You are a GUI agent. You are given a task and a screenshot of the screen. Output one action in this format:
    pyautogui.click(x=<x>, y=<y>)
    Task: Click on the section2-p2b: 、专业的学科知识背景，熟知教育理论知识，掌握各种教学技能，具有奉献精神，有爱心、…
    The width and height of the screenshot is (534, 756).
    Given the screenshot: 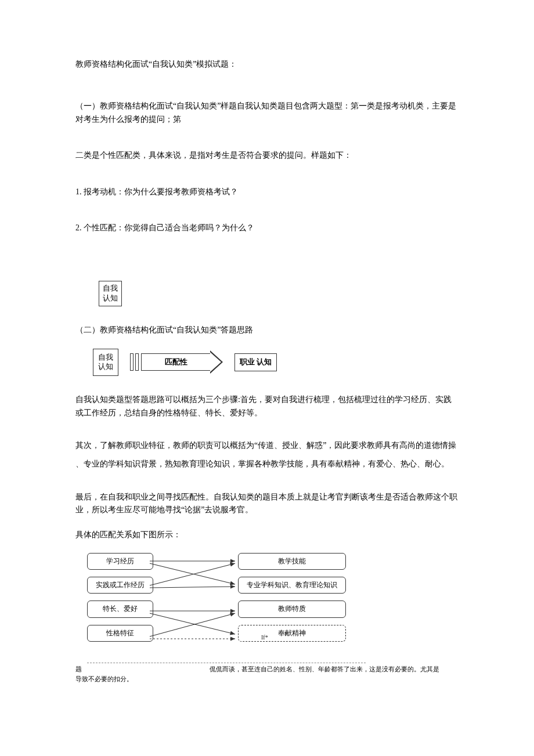 What is the action you would take?
    pyautogui.click(x=267, y=464)
    